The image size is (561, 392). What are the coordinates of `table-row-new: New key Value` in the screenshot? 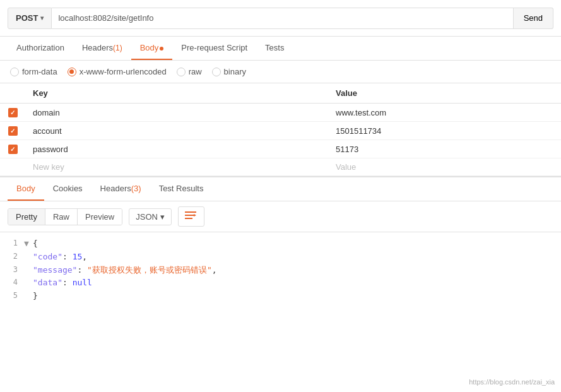 It's located at (280, 167).